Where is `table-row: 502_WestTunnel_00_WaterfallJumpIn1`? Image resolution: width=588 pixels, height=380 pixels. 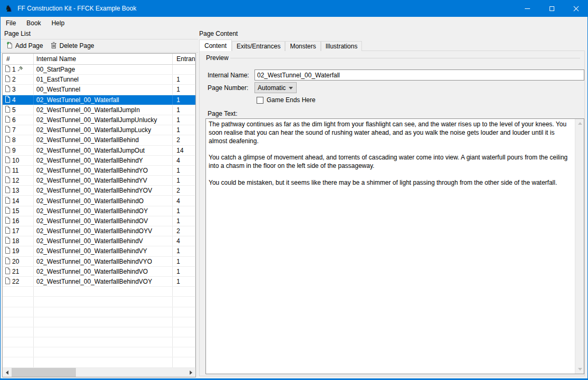 table-row: 502_WestTunnel_00_WaterfallJumpIn1 is located at coordinates (99, 111).